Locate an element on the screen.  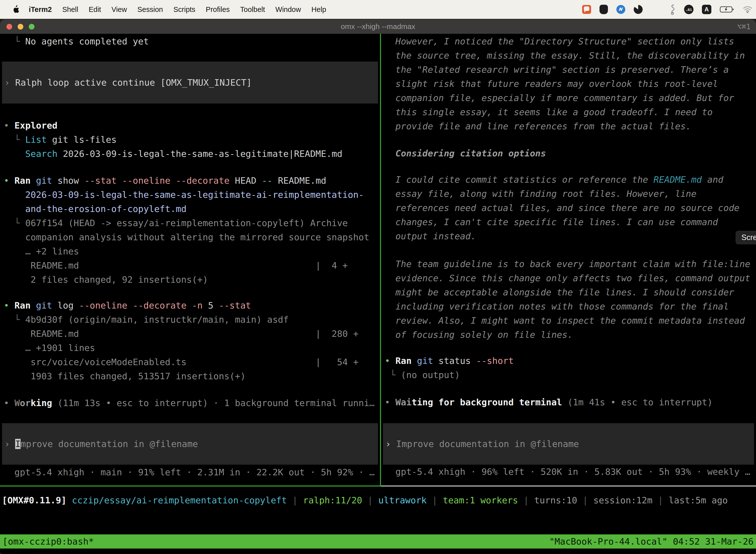
terminal-line: However, I noticed the "Directory Struct… is located at coordinates (570, 41).